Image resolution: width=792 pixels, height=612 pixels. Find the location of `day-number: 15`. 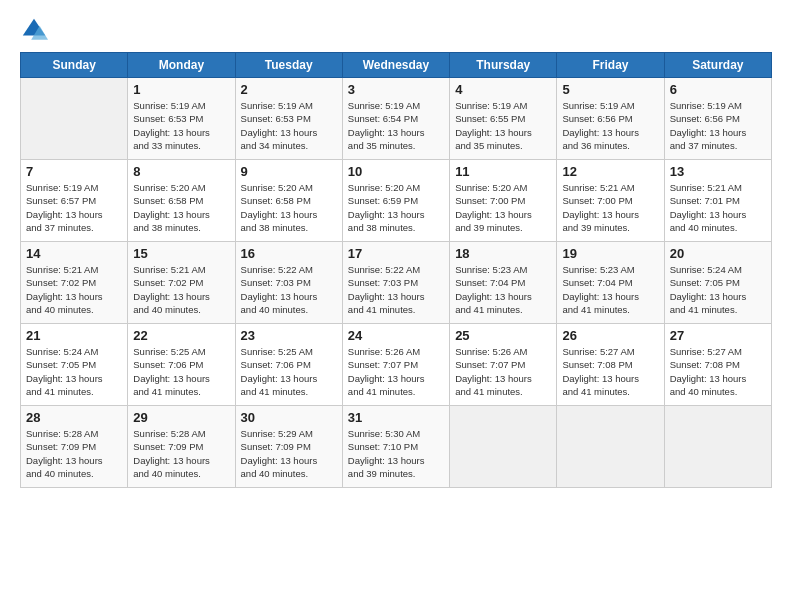

day-number: 15 is located at coordinates (181, 254).